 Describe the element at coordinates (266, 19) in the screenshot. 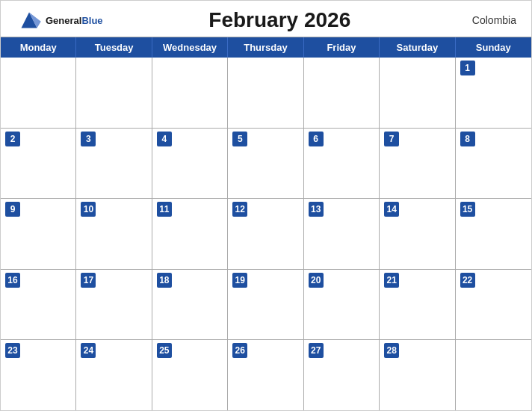

I see `calendar-header: GeneralBlue February 2026 Colombia` at that location.